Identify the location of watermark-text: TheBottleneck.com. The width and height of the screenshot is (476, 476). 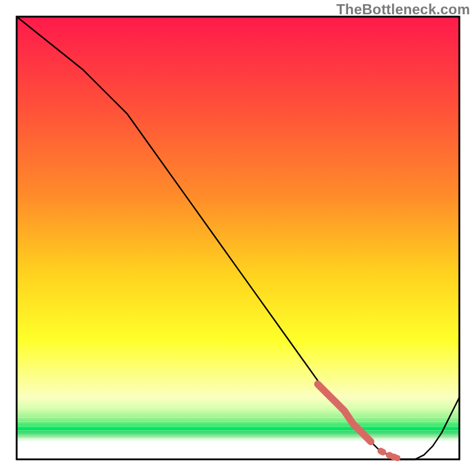
(403, 10).